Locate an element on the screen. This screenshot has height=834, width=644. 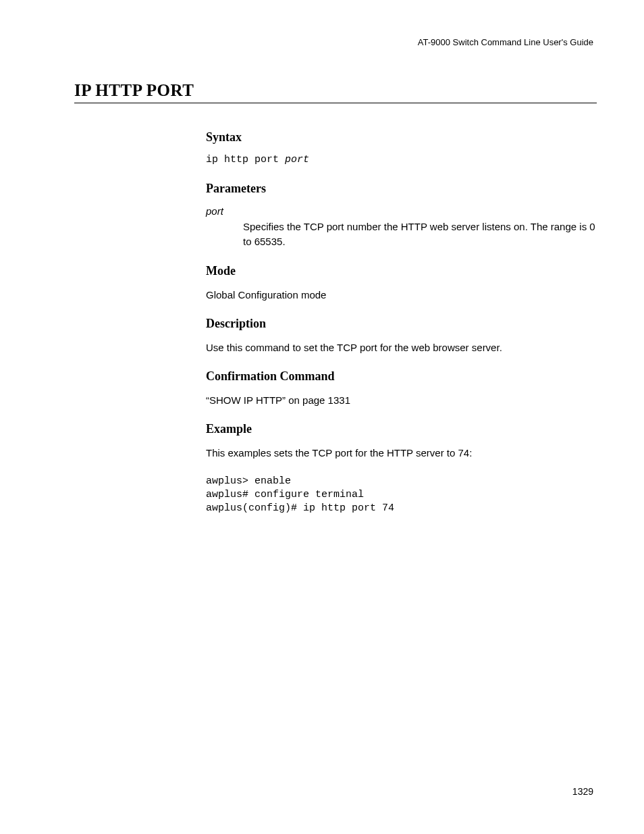
page-title: IP HTTP PORT is located at coordinates (336, 92).